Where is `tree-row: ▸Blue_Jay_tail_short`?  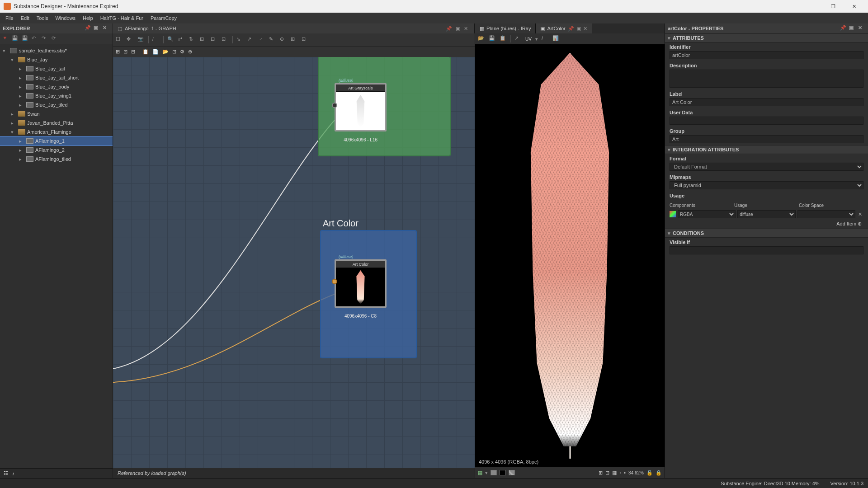 tree-row: ▸Blue_Jay_tail_short is located at coordinates (56, 78).